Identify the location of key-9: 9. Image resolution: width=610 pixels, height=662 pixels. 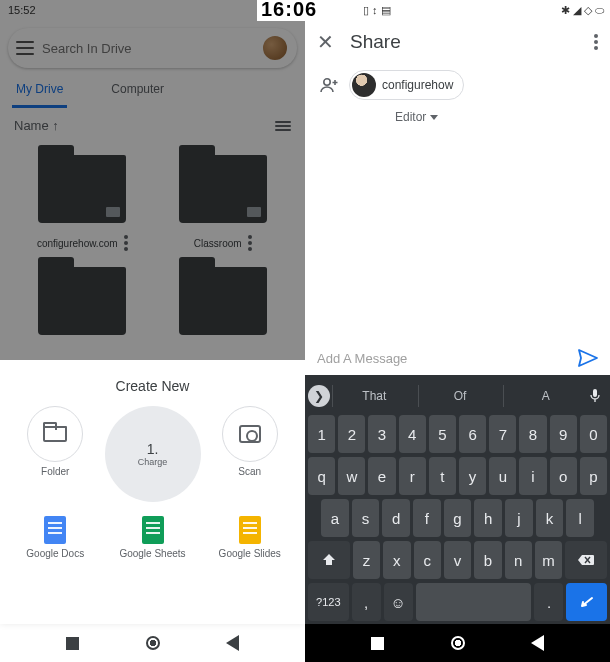
(564, 434).